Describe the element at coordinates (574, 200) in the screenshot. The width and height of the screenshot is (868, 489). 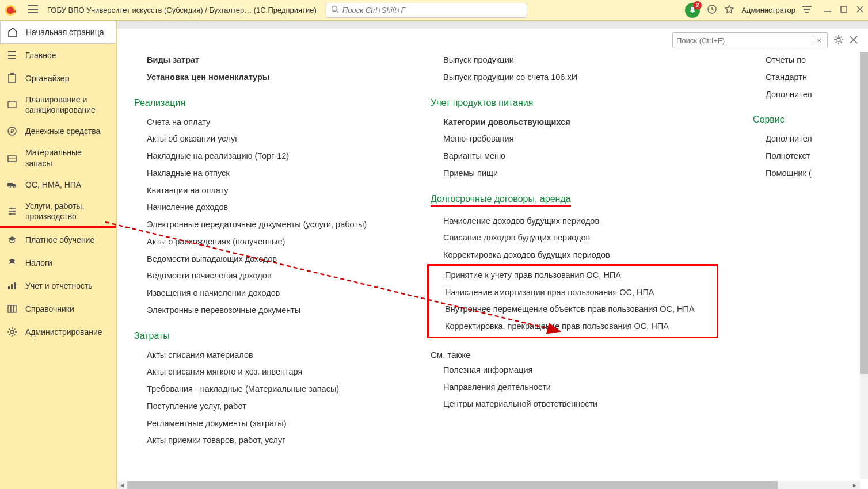
I see `heading-longterm: Долгосрочные договоры, аренда` at that location.